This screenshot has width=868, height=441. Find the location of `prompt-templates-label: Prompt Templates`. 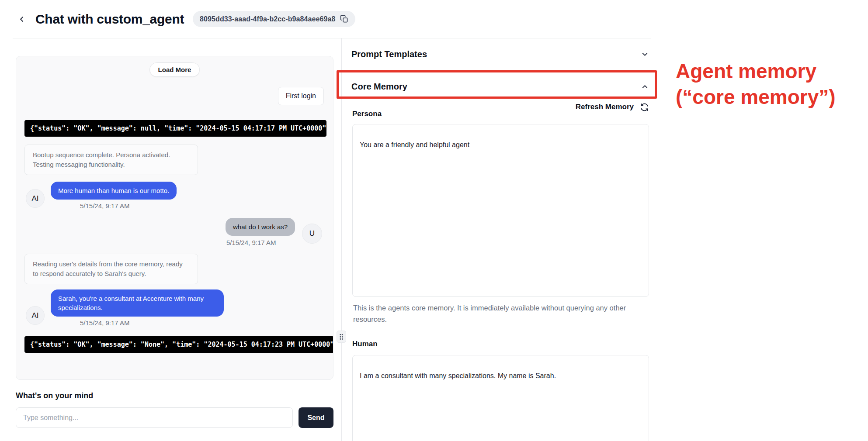

prompt-templates-label: Prompt Templates is located at coordinates (389, 54).